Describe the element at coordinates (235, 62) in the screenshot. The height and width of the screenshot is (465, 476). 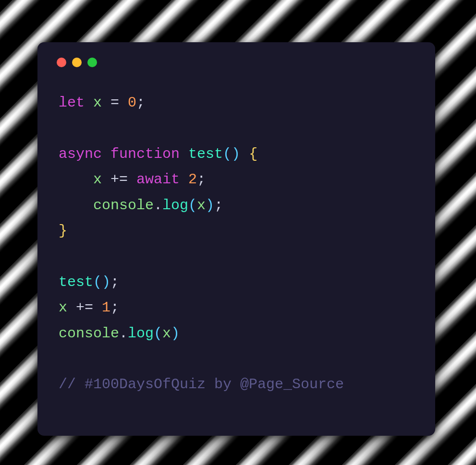
I see `window-controls` at that location.